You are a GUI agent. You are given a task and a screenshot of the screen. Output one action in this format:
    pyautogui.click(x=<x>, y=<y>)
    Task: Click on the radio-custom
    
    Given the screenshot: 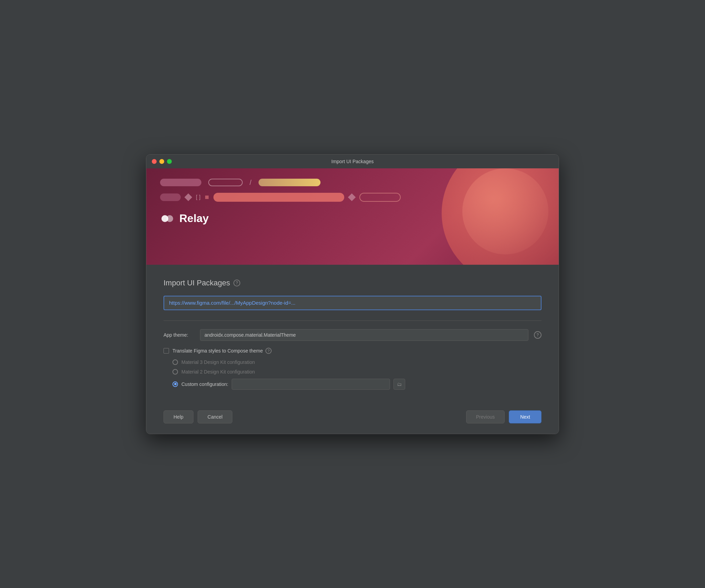 What is the action you would take?
    pyautogui.click(x=175, y=384)
    